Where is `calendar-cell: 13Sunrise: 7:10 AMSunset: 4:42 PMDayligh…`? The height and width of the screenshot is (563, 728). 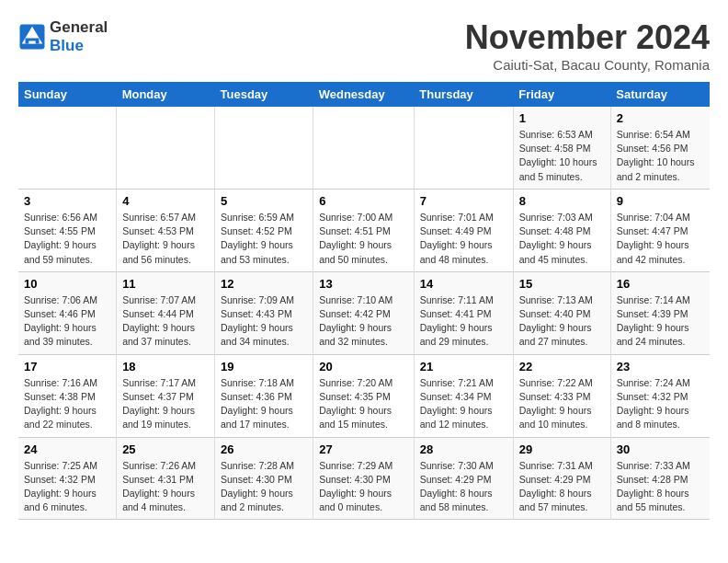
calendar-cell: 13Sunrise: 7:10 AMSunset: 4:42 PMDayligh… is located at coordinates (364, 313).